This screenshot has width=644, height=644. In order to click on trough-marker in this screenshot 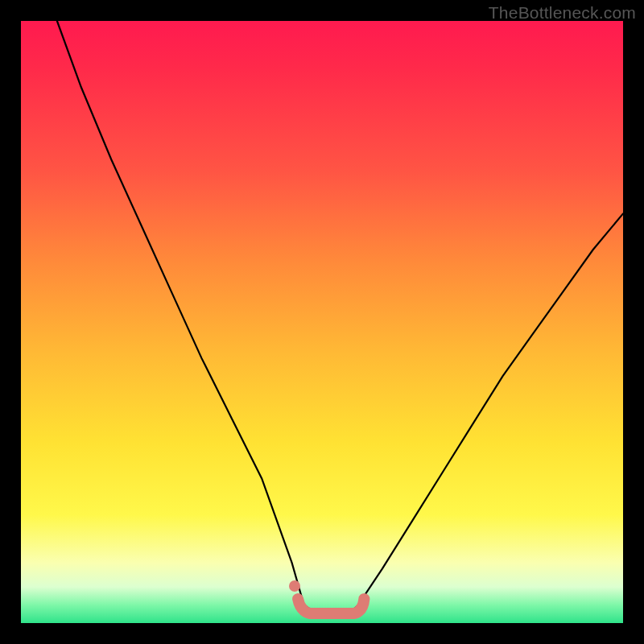, I will do `click(331, 606)`.